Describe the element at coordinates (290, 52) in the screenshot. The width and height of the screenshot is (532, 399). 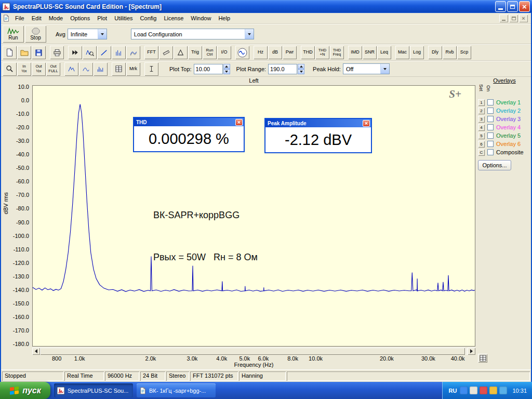
I see `power-units-button: Pwr` at that location.